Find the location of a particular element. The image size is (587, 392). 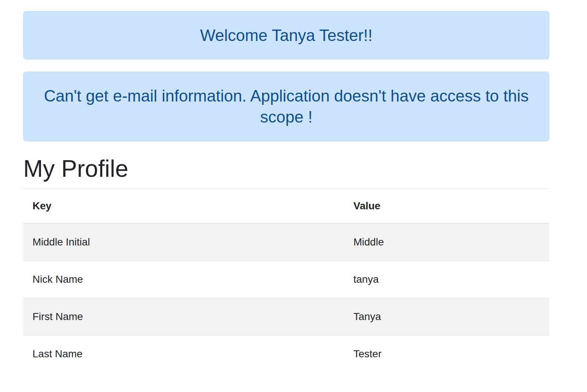

profile-value-cell: Tester is located at coordinates (447, 354).